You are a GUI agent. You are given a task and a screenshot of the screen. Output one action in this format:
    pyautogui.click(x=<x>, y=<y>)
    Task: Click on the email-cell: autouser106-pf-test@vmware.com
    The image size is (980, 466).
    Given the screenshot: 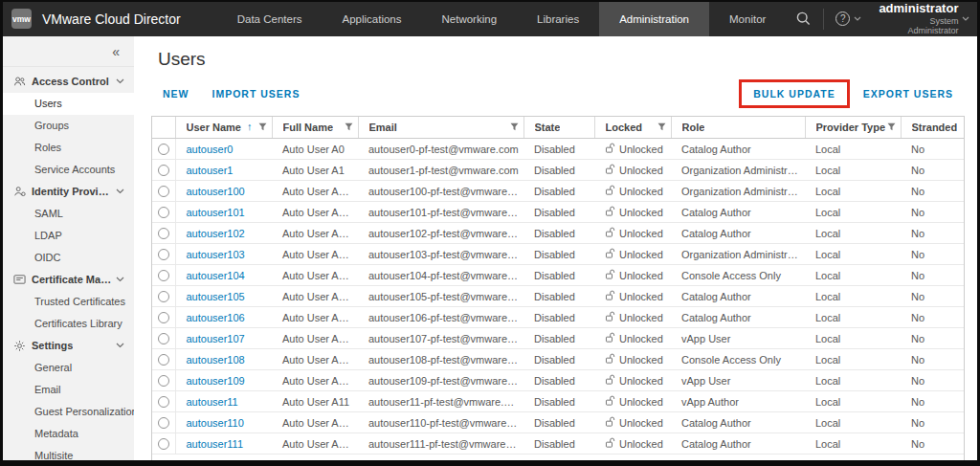 What is the action you would take?
    pyautogui.click(x=440, y=318)
    